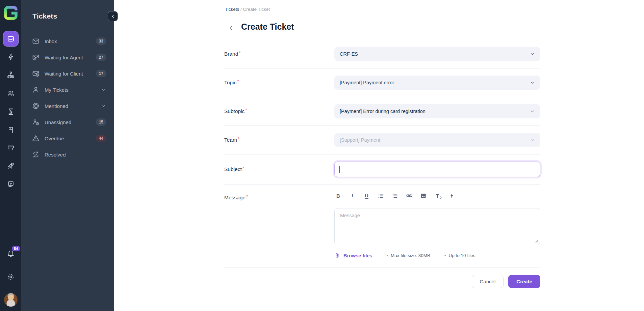 The image size is (644, 311). What do you see at coordinates (70, 122) in the screenshot?
I see `sidebar-item-label: Unassigned` at bounding box center [70, 122].